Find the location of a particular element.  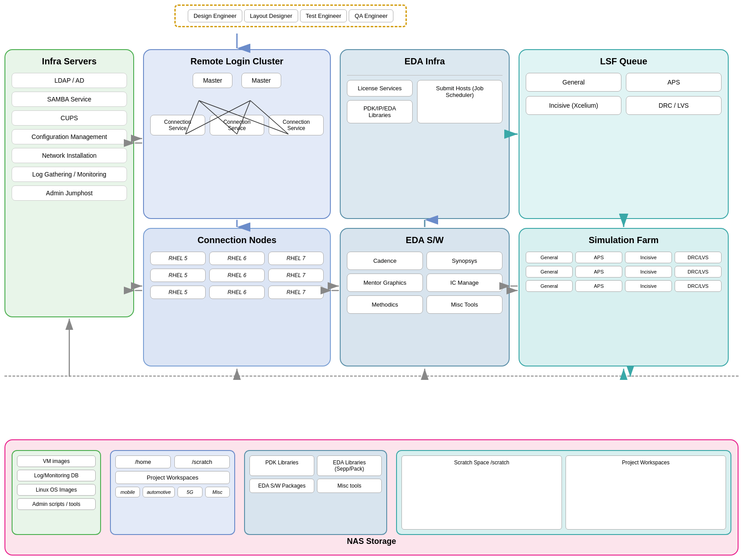

nas-eda-box: PDK Libraries EDA Libraries (Sepp/Pack) … is located at coordinates (316, 493).